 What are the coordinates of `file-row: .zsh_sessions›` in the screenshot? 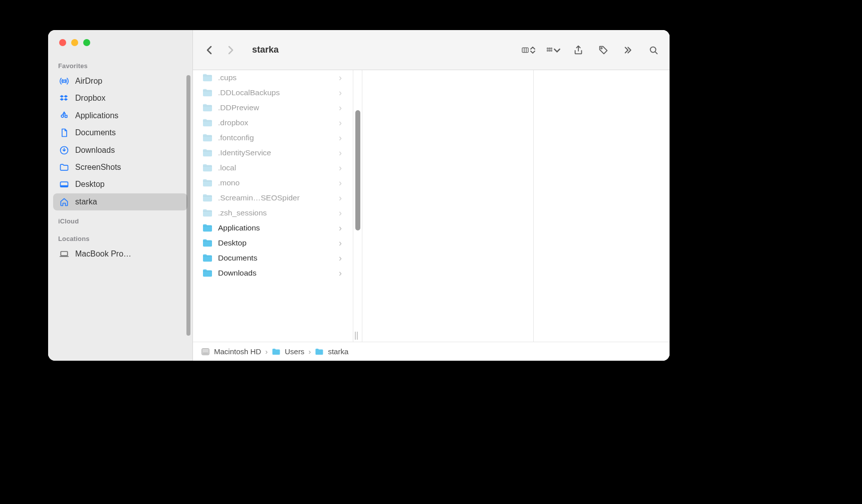 It's located at (273, 213).